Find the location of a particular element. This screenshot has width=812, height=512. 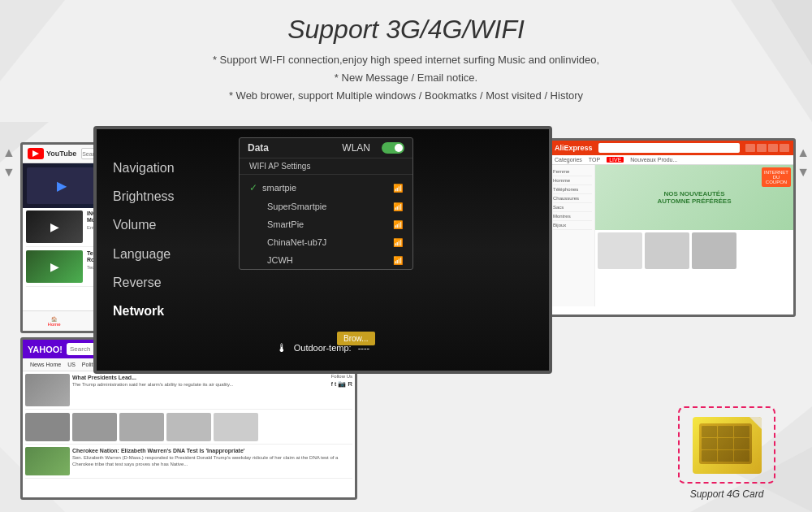

wlan-toggle is located at coordinates (393, 148).